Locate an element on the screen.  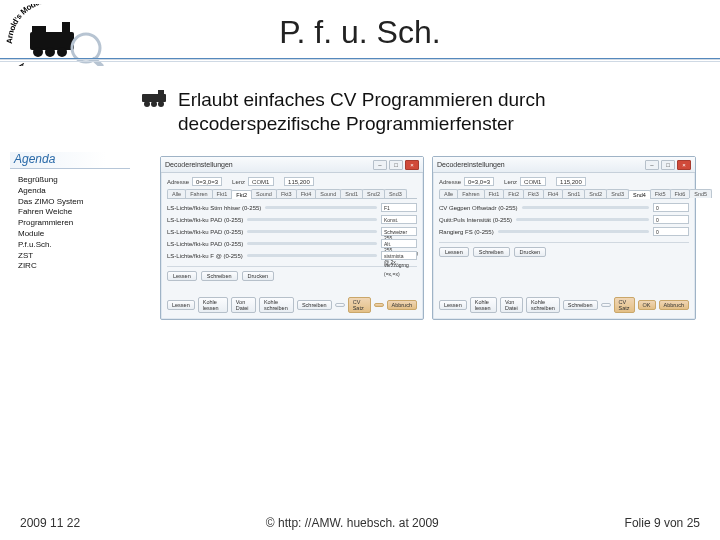
tab: Snd5 is located at coordinates (700, 194).